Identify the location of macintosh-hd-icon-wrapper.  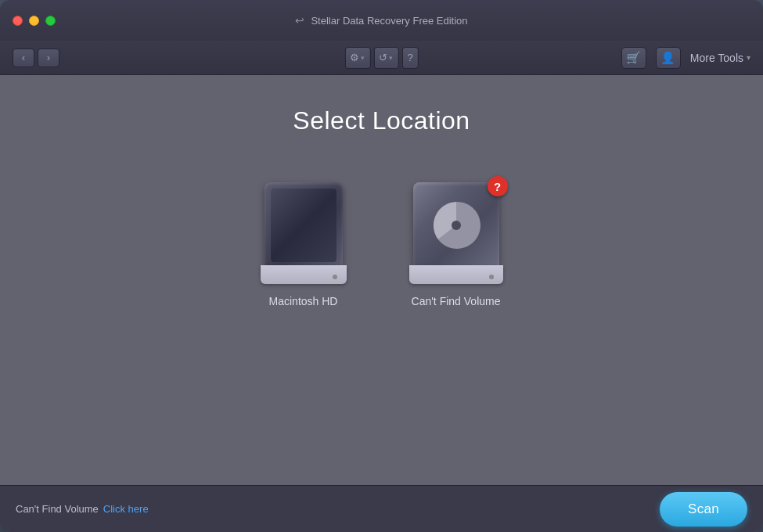
(304, 233).